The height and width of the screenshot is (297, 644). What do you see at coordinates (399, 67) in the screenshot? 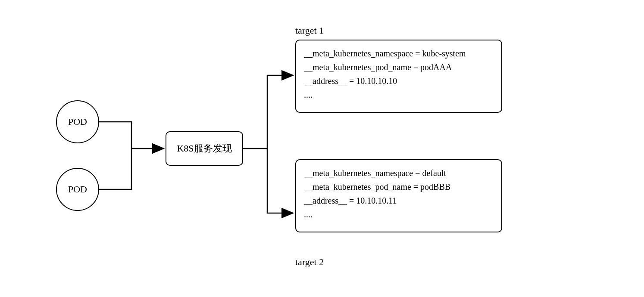
I see `target-1-line-1: __meta_kubernetes_pod_name = podAAA` at bounding box center [399, 67].